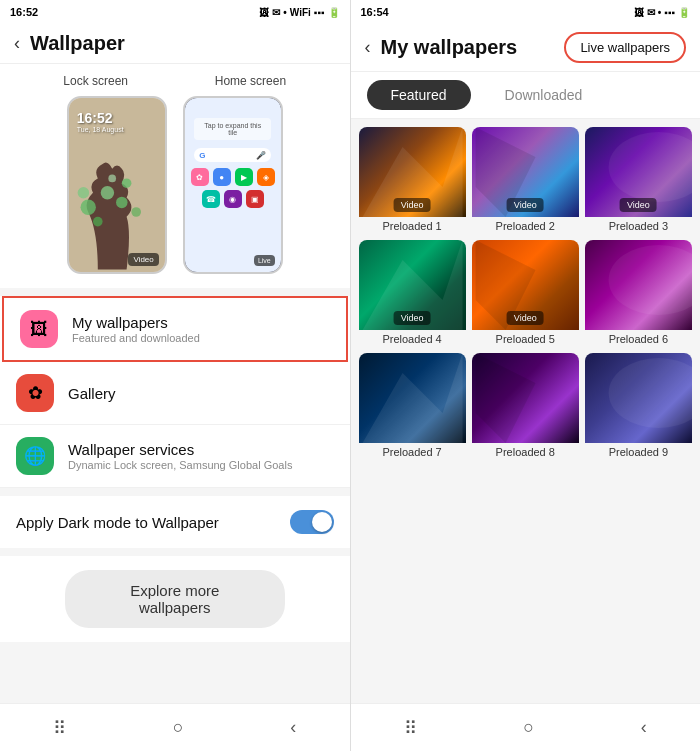 Image resolution: width=700 pixels, height=751 pixels. What do you see at coordinates (526, 172) in the screenshot?
I see `wallpaper-thumb-2: Video` at bounding box center [526, 172].